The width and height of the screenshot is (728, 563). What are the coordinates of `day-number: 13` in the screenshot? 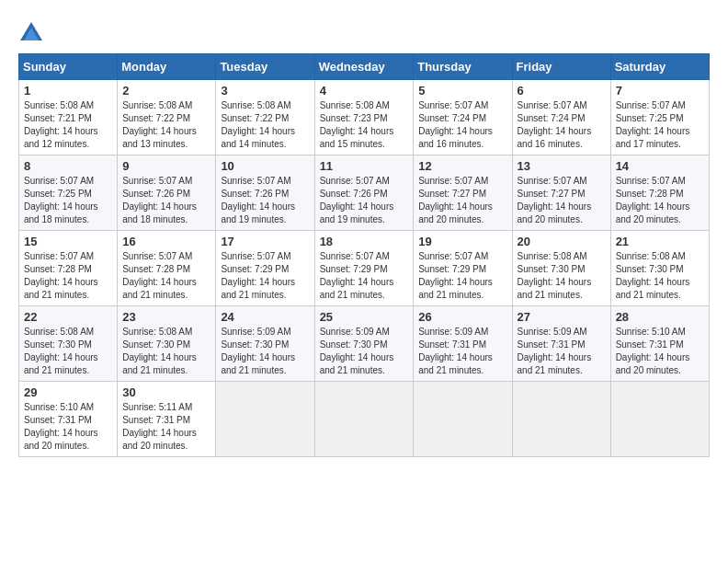 It's located at (562, 166).